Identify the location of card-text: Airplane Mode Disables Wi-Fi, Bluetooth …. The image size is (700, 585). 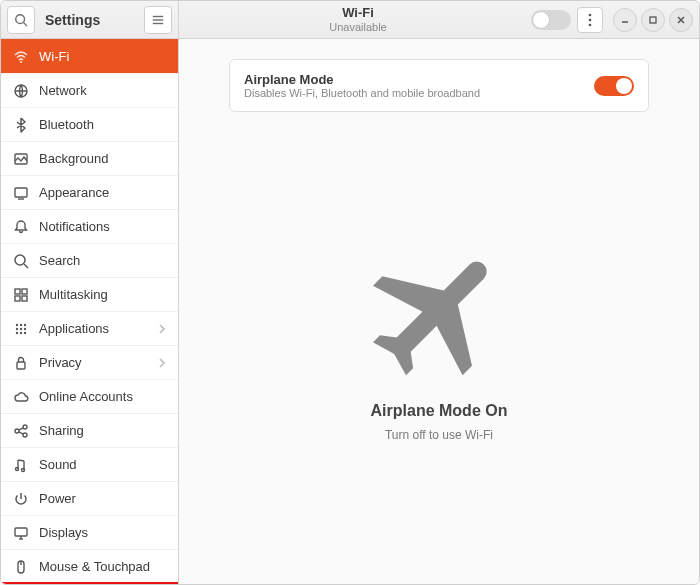
(362, 86).